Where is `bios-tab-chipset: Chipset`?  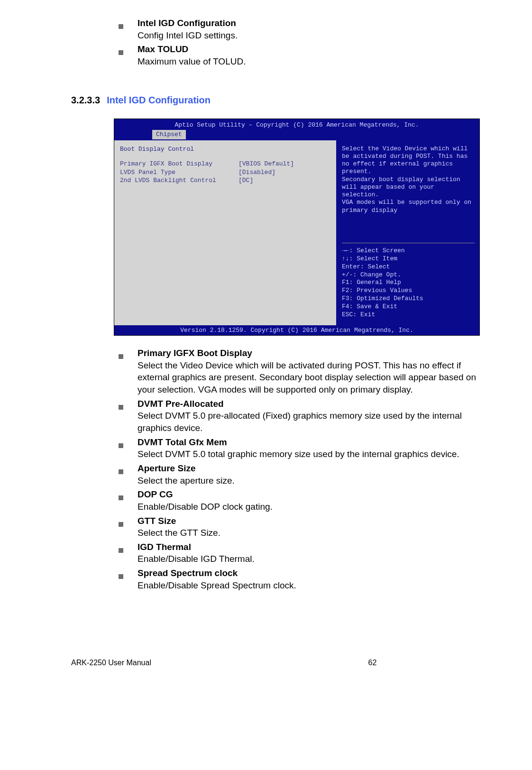
bios-tab-chipset: Chipset is located at coordinates (169, 135).